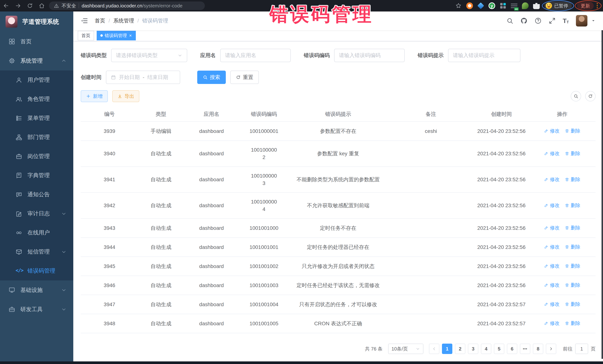 The width and height of the screenshot is (603, 364). I want to click on reset-button: 重置, so click(245, 77).